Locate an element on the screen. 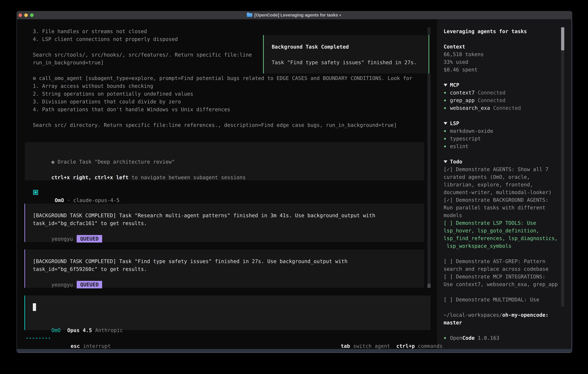 The image size is (588, 374). window-border-left is located at coordinates (17, 184).